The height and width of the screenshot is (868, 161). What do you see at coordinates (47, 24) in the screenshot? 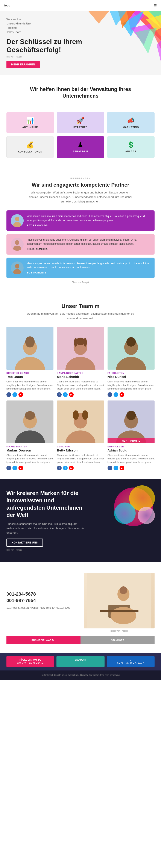
I see `nav-link-2: Unsere Grundsätze` at bounding box center [47, 24].